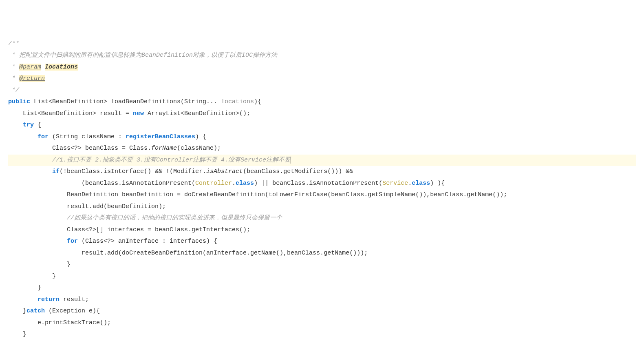  What do you see at coordinates (322, 184) in the screenshot?
I see `code-line: (beanClass.isAnnotationPresent(Controlle…` at bounding box center [322, 184].